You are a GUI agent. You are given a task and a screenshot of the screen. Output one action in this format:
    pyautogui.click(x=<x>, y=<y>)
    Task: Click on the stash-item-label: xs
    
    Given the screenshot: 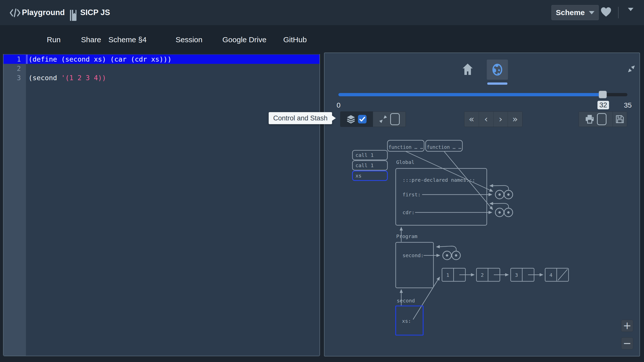 What is the action you would take?
    pyautogui.click(x=358, y=176)
    